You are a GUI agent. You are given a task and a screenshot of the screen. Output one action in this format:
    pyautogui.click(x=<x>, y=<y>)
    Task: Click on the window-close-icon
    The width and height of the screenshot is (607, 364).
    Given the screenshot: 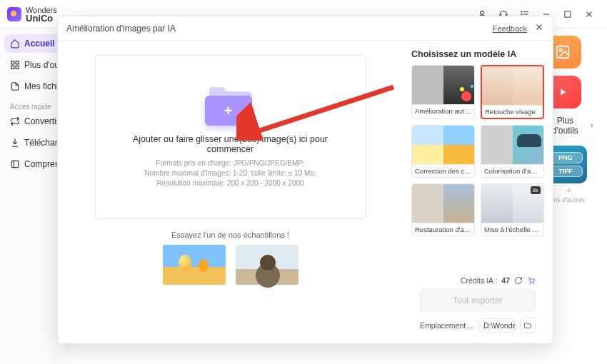 What is the action you would take?
    pyautogui.click(x=589, y=14)
    